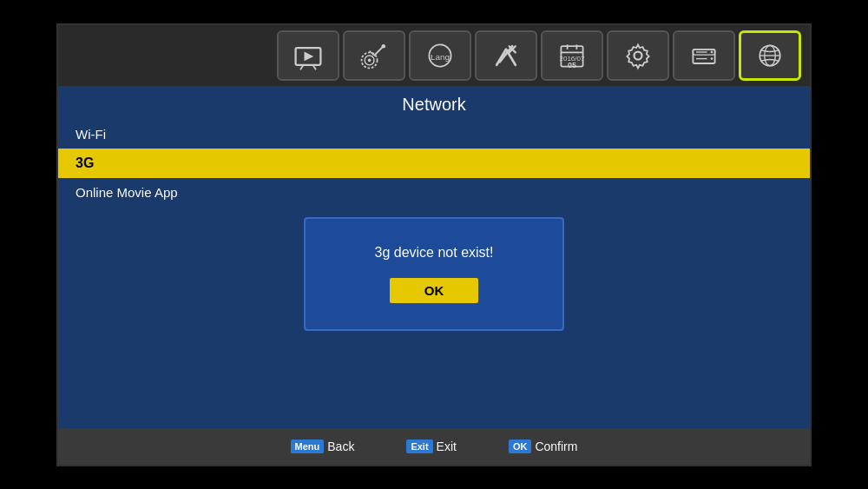 Image resolution: width=868 pixels, height=489 pixels. I want to click on dialog-message: 3g device not exist!, so click(434, 253).